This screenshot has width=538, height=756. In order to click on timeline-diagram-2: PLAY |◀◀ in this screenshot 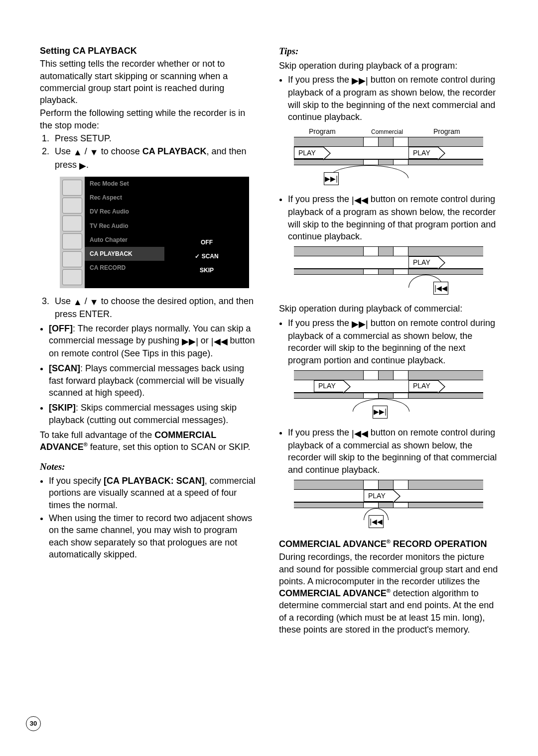, I will do `click(389, 271)`.